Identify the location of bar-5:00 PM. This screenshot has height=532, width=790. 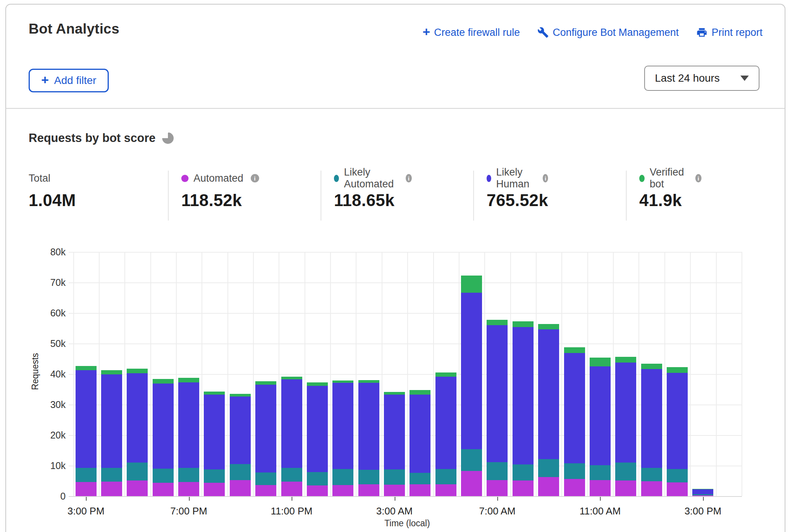
(137, 432).